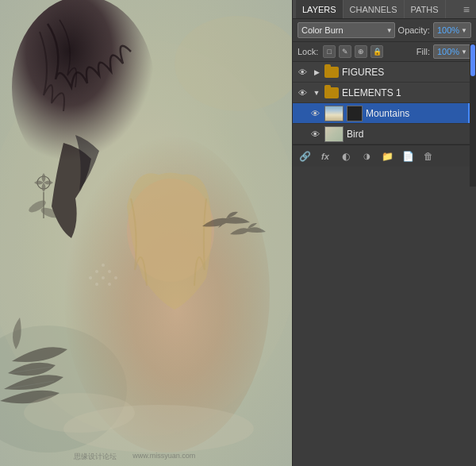  Describe the element at coordinates (384, 114) in the screenshot. I see `layer-mountains: 👁 Mountains` at that location.